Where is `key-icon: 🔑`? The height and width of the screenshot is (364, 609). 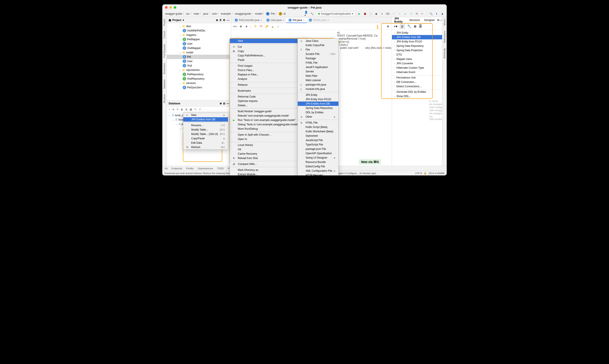
key-icon: 🔑 is located at coordinates (267, 26).